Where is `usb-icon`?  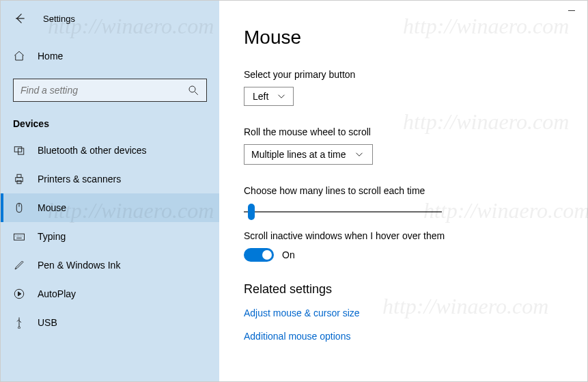
usb-icon is located at coordinates (19, 323).